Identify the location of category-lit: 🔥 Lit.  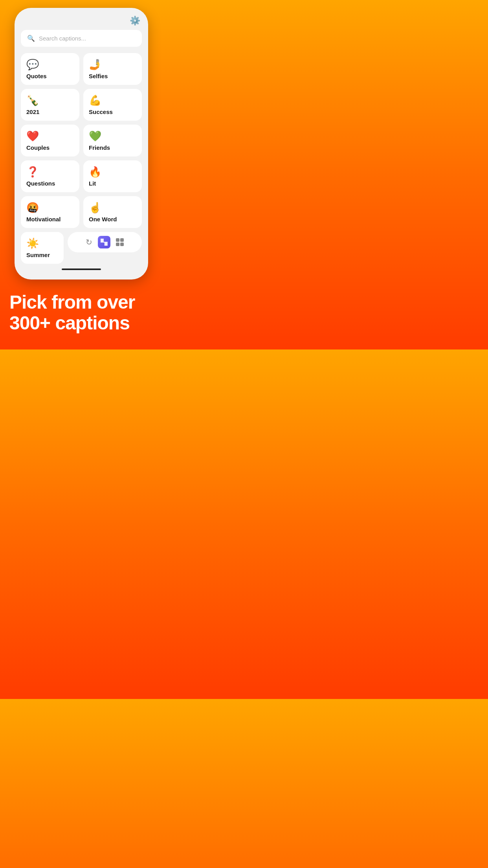
(112, 176).